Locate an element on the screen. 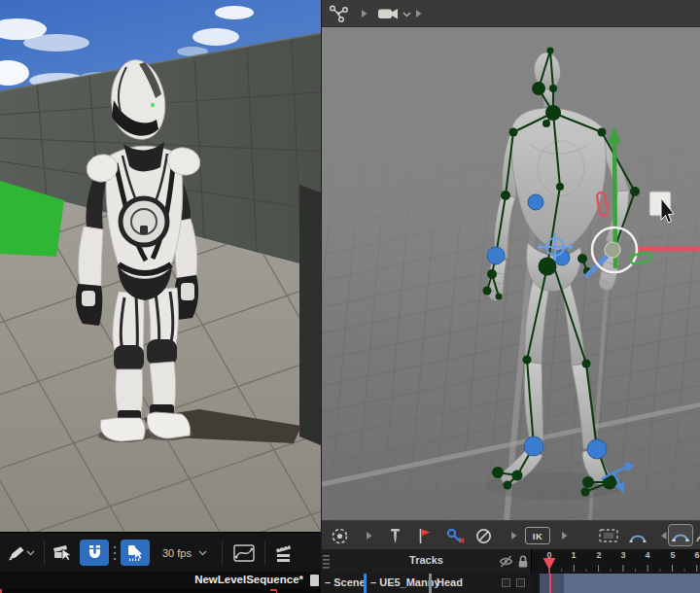  tween-selected-button is located at coordinates (681, 535).